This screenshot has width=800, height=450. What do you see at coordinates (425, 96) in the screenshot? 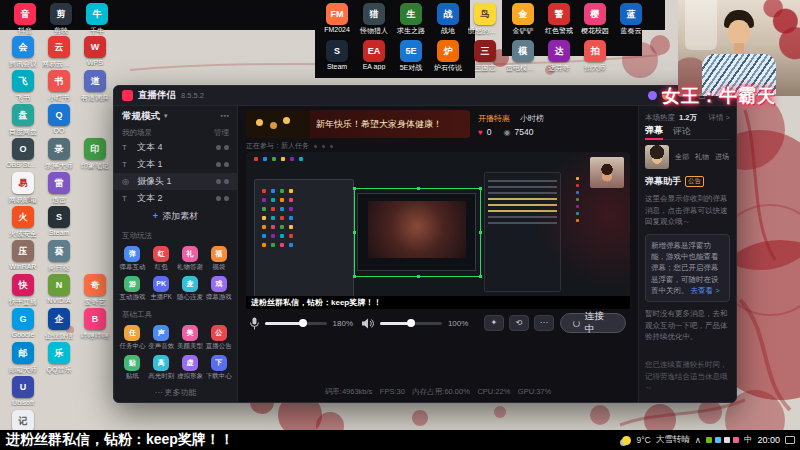
I see `titlebar: 直播伴侣 8.5.5.2 — ▢ ✕` at bounding box center [425, 96].